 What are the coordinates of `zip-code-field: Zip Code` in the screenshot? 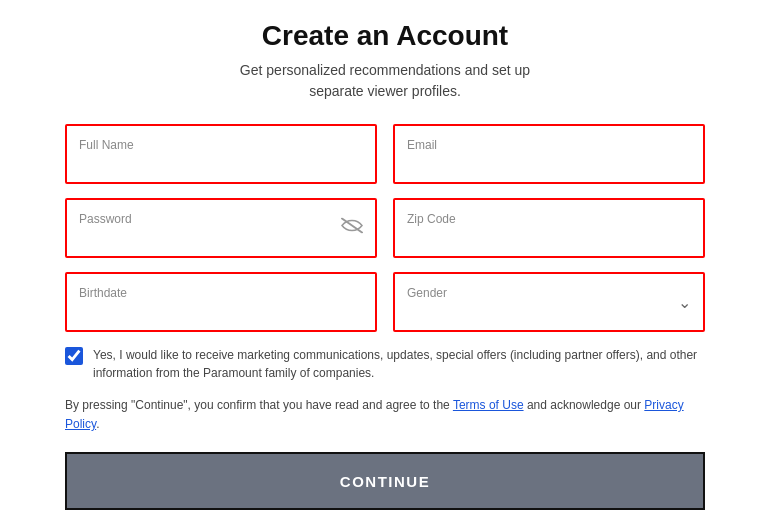 It's located at (549, 228).